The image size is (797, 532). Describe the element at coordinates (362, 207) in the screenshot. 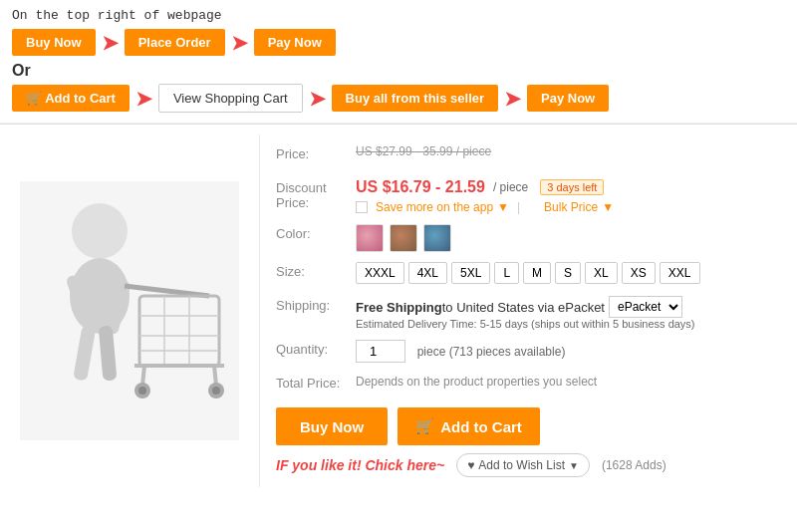

I see `save-app-checkbox` at that location.